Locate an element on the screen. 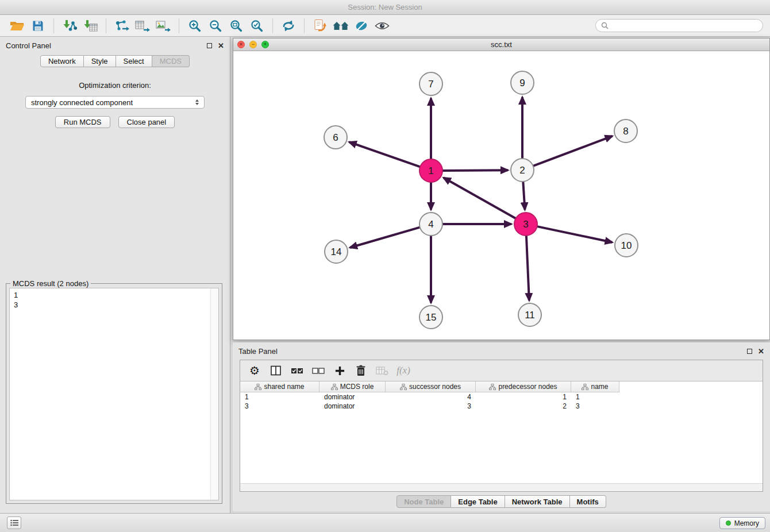 The image size is (770, 532). function-builder-icon: f(x) is located at coordinates (403, 371).